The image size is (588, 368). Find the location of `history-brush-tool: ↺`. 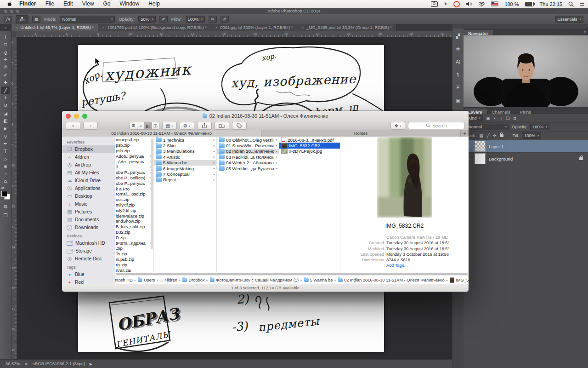

history-brush-tool: ↺ is located at coordinates (6, 105).